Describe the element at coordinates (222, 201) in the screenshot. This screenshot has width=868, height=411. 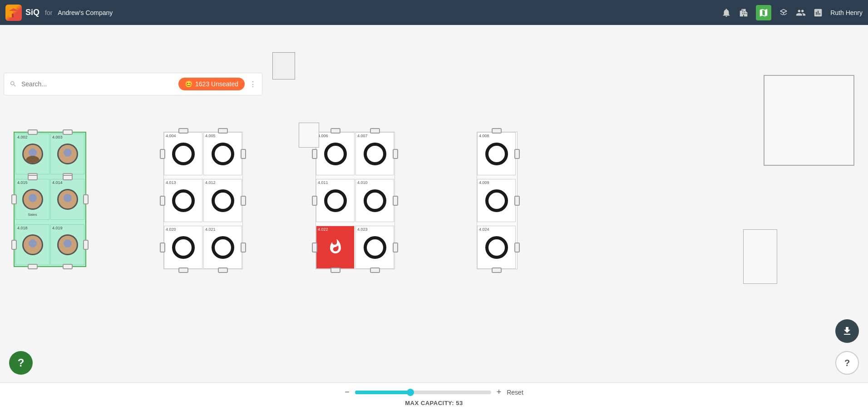
I see `desk-4012: 4.012` at that location.